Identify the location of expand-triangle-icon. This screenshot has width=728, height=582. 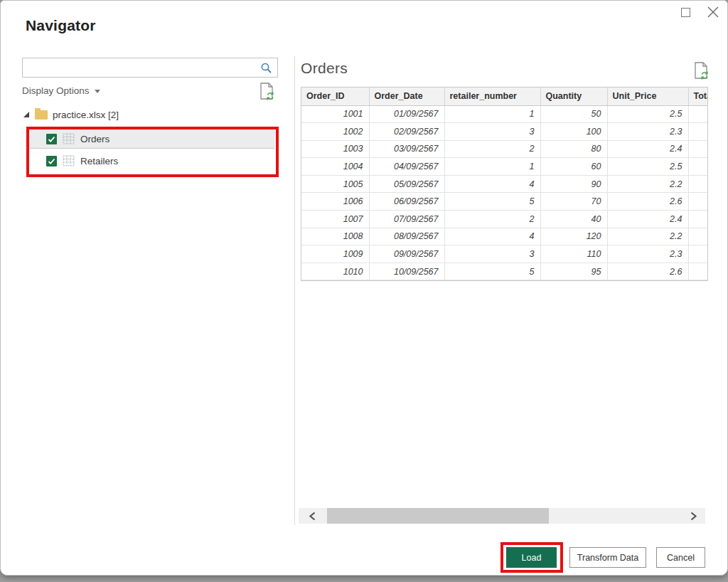
(26, 115).